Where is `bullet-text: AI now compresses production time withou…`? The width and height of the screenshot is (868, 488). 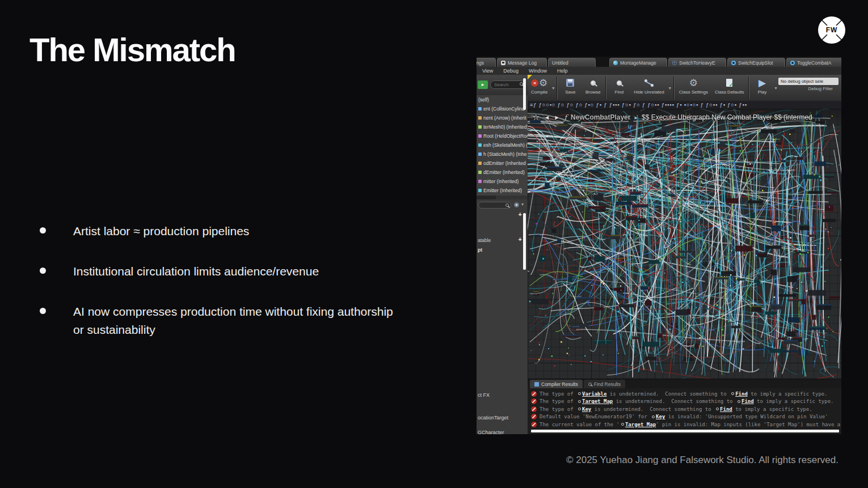
bullet-text: AI now compresses production time withou… is located at coordinates (234, 321).